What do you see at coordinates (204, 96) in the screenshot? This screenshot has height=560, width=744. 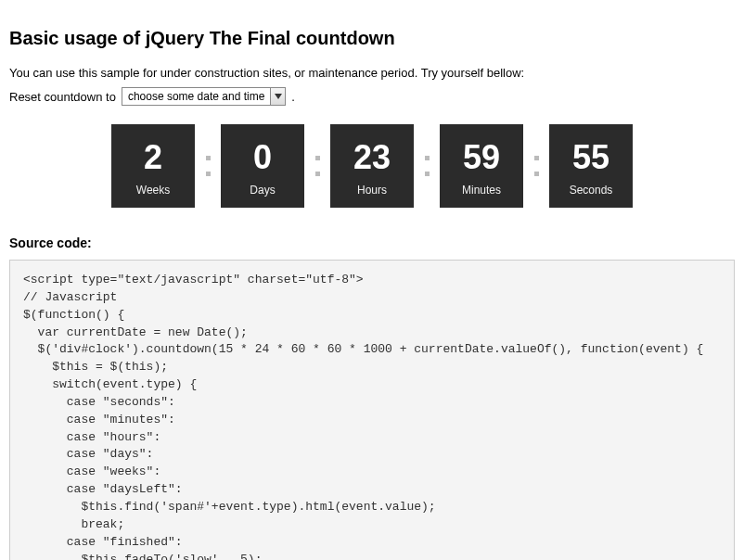 I see `datetime-select: choose some date and time` at bounding box center [204, 96].